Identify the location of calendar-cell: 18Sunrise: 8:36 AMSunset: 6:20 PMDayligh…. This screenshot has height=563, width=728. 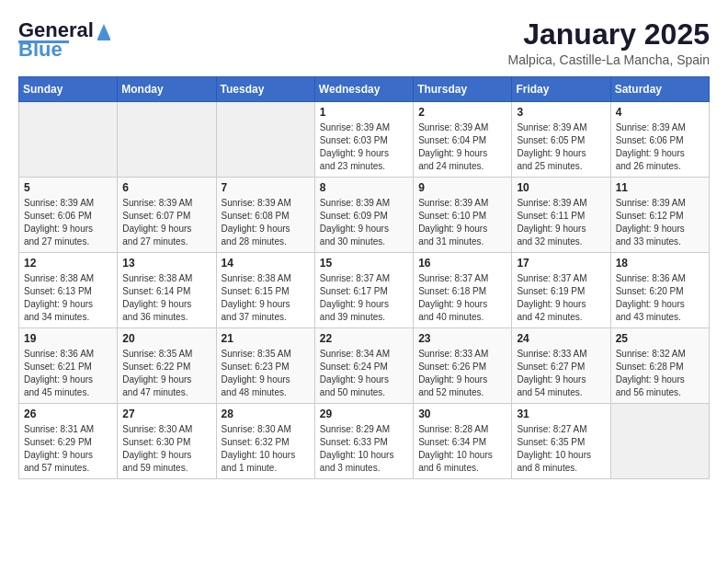
(660, 291).